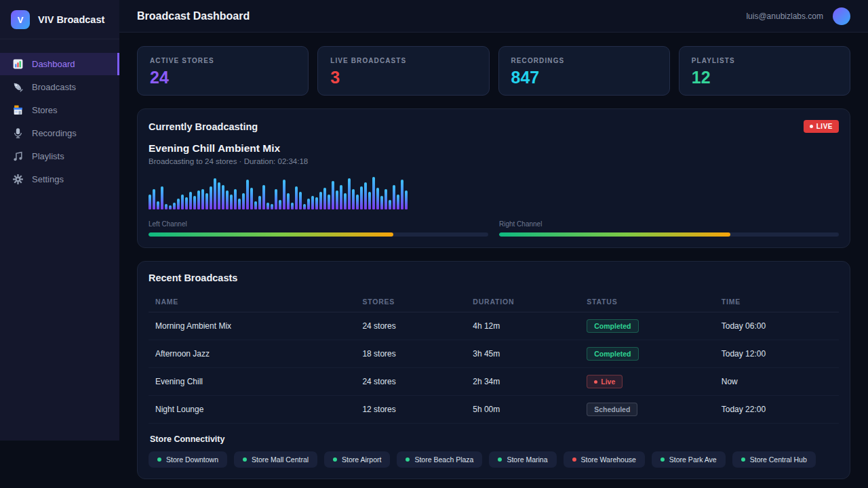 The height and width of the screenshot is (488, 868). I want to click on channel-label: Right Channel, so click(669, 224).